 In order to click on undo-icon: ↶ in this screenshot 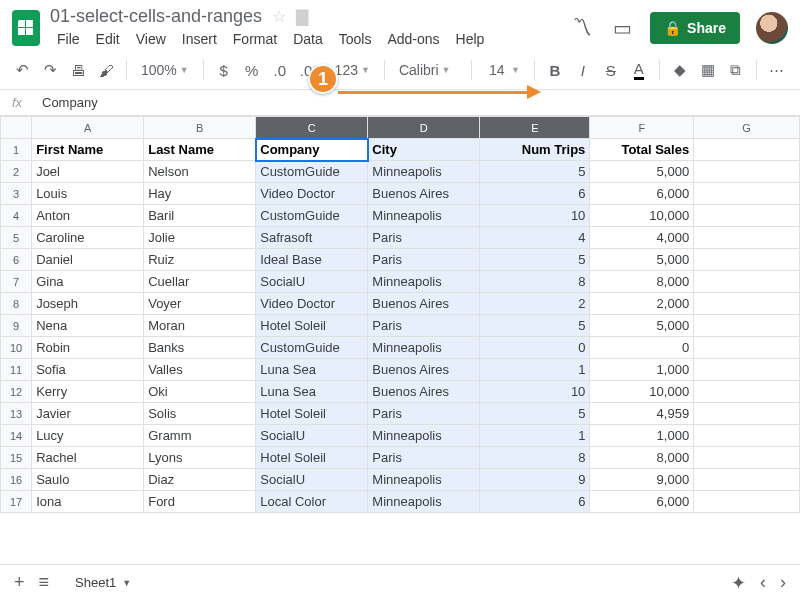, I will do `click(22, 70)`.